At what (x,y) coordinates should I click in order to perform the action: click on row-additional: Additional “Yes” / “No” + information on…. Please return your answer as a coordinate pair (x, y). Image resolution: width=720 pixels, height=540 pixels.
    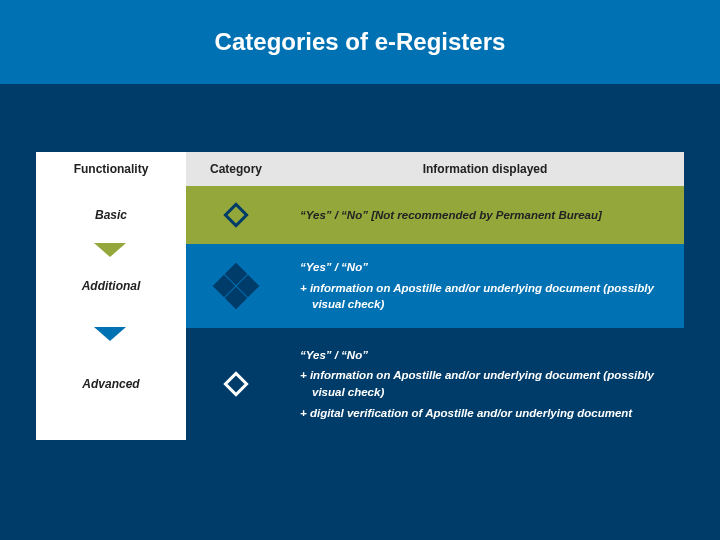
    Looking at the image, I should click on (360, 286).